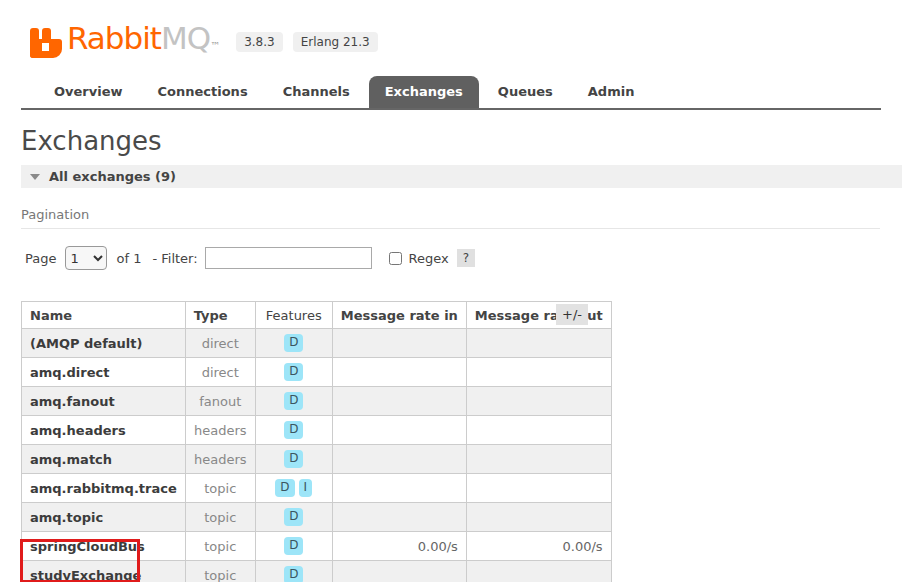 This screenshot has width=902, height=582. Describe the element at coordinates (466, 258) in the screenshot. I see `regex-help-button: ?` at that location.